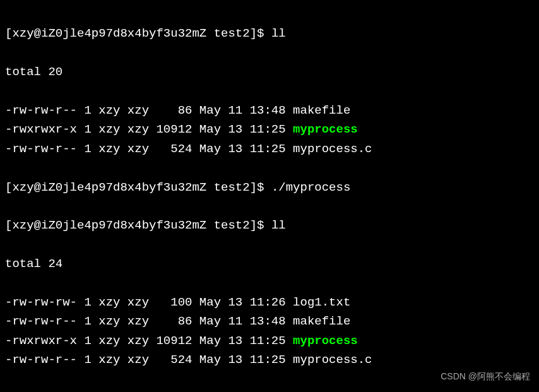 This screenshot has height=392, width=539. What do you see at coordinates (270, 390) in the screenshot?
I see `prompt-line-cat: [xzy@iZ0jle4p97d8x4byf3u32mZ test2]$ cat…` at bounding box center [270, 390].